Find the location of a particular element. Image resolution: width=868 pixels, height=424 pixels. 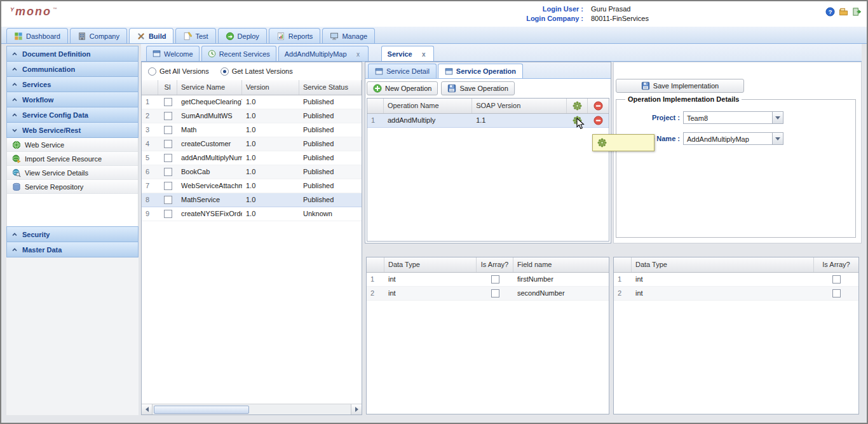

sidebar-section-document-definition: Document Definition is located at coordinates (72, 53).